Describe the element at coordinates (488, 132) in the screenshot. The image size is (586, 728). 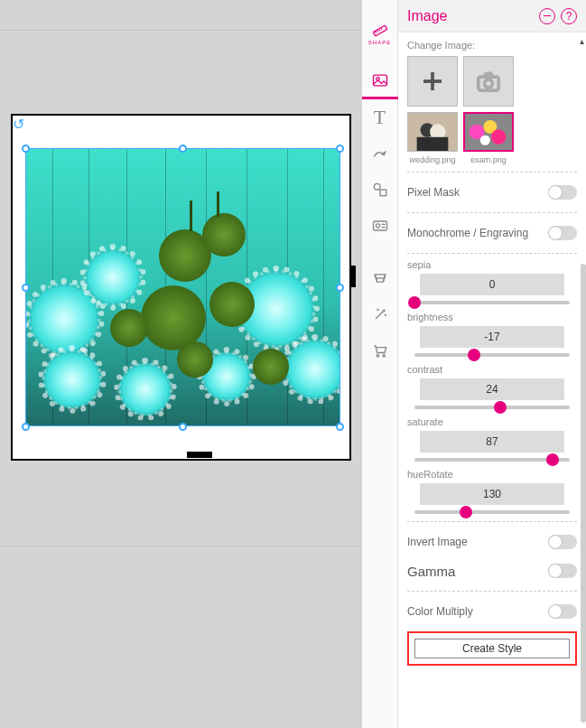
I see `sample-exam` at that location.